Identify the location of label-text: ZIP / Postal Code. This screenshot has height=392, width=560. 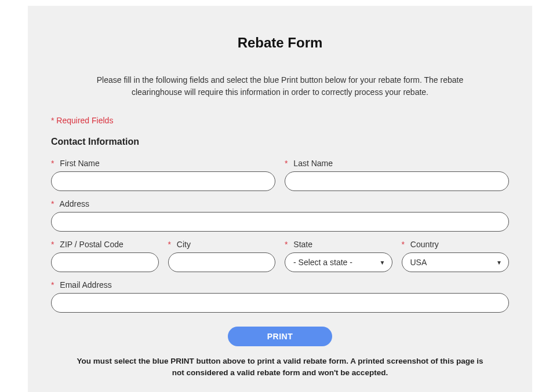
(92, 244).